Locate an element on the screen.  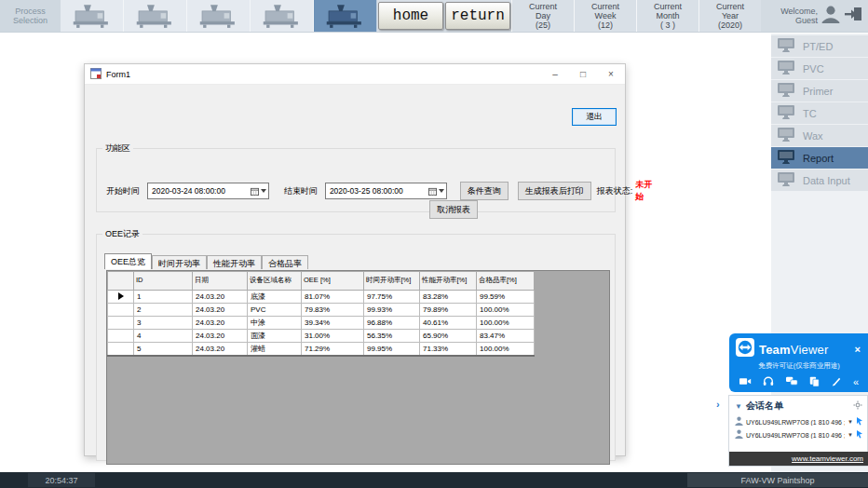
column-header-5: 时间开动率[%] is located at coordinates (392, 281).